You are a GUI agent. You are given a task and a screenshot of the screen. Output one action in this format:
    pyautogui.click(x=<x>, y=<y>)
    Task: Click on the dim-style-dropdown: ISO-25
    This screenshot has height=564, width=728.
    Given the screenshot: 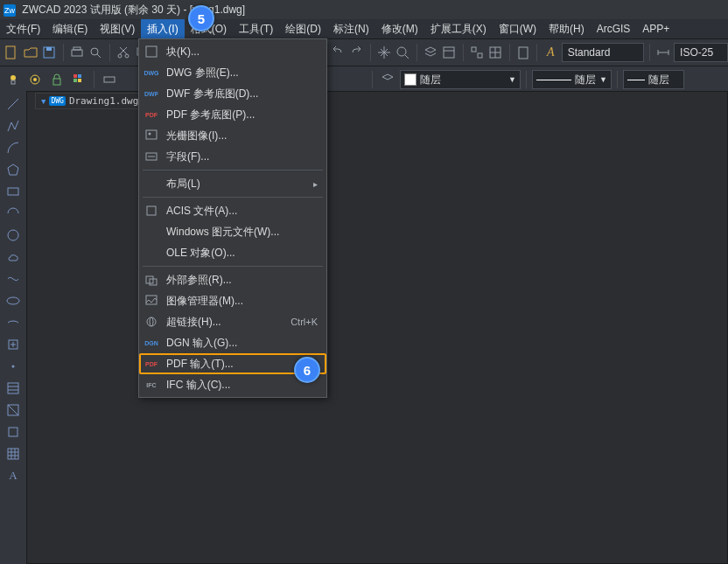 What is the action you would take?
    pyautogui.click(x=701, y=52)
    